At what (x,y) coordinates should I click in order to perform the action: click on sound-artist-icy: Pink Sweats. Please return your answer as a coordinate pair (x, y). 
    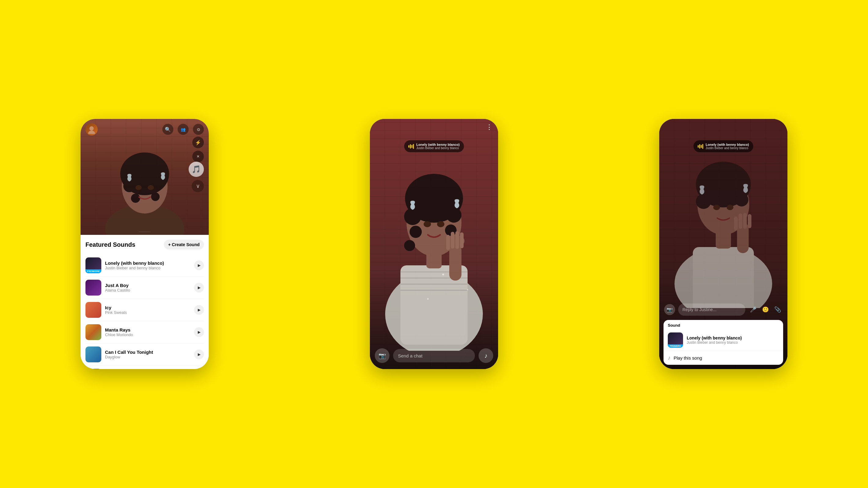
    Looking at the image, I should click on (148, 313).